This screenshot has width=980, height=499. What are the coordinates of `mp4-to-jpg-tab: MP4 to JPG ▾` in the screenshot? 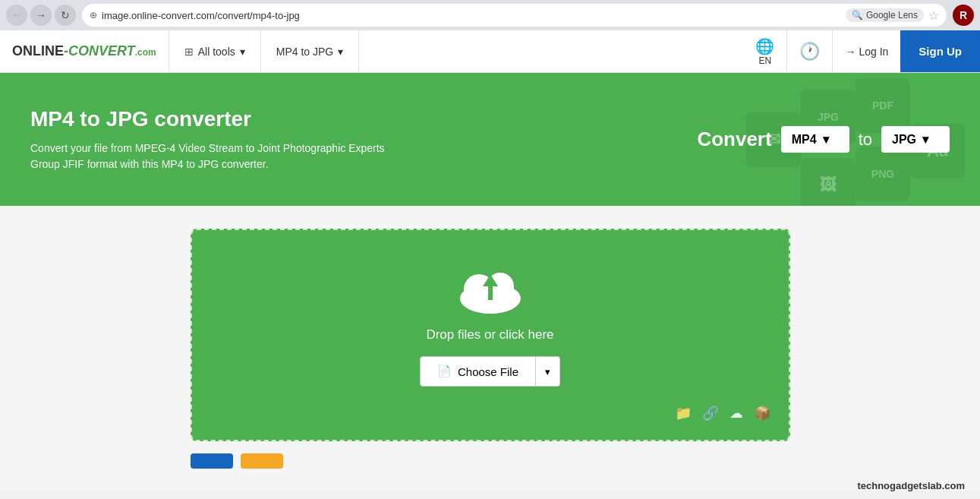 It's located at (310, 52).